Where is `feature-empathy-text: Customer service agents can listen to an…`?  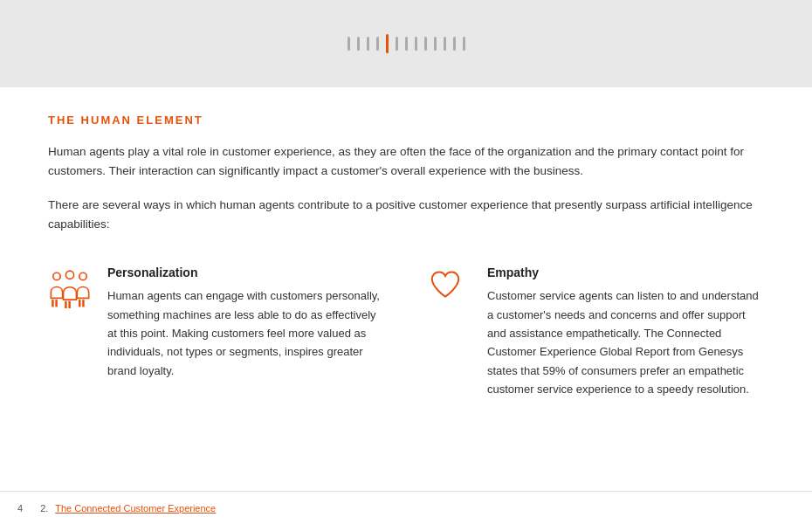
feature-empathy-text: Customer service agents can listen to an… is located at coordinates (625, 342).